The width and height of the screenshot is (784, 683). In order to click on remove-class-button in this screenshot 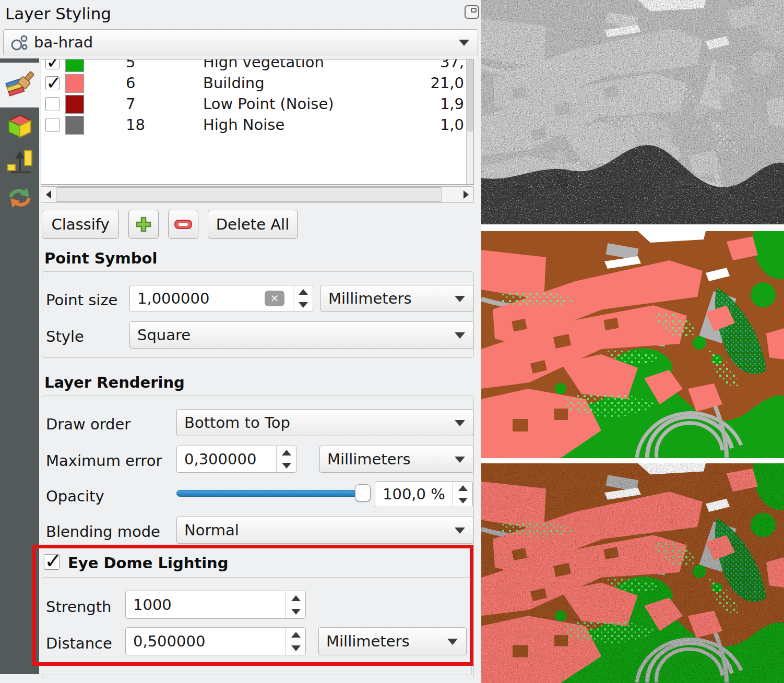, I will do `click(183, 224)`.